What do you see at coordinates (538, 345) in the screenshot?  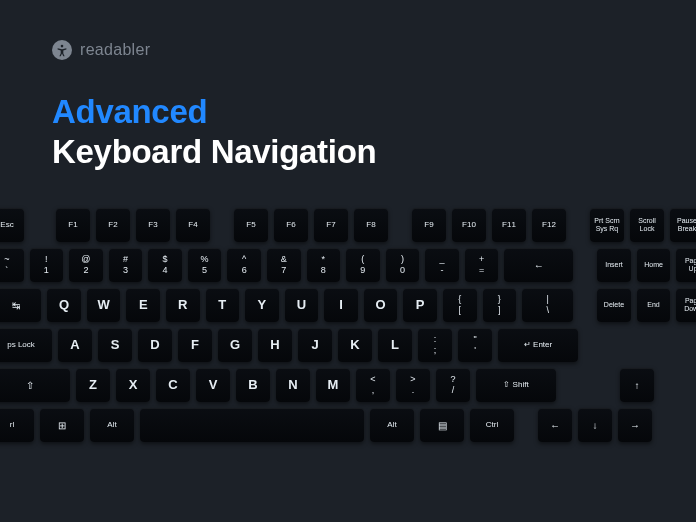 I see `key-enter: ↵ Enter` at bounding box center [538, 345].